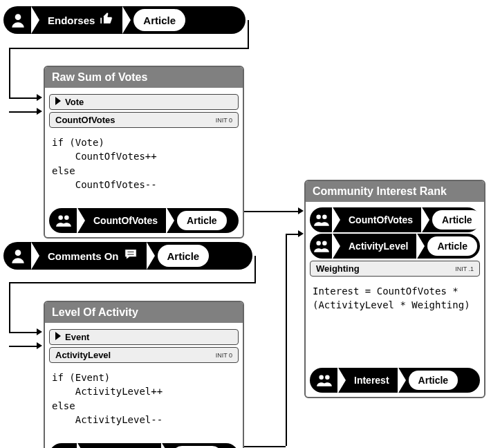 The height and width of the screenshot is (448, 491). What do you see at coordinates (131, 256) in the screenshot?
I see `speech-bubble-icon` at bounding box center [131, 256].